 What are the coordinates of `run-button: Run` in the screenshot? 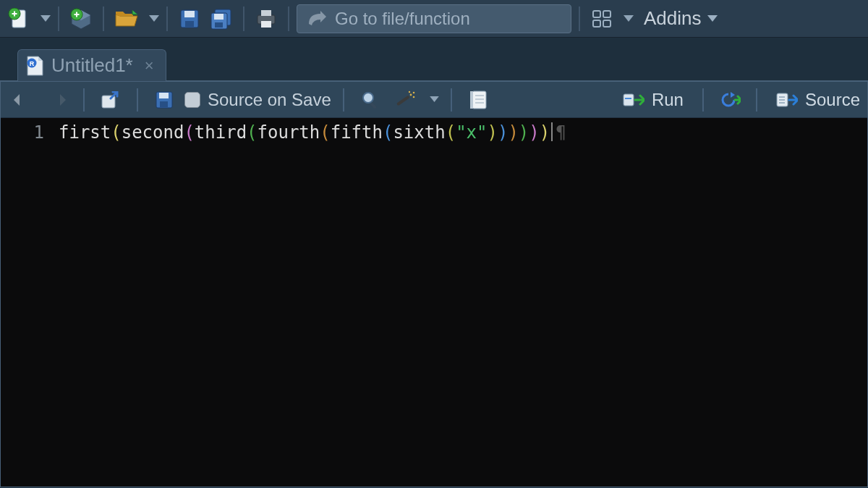 It's located at (653, 100).